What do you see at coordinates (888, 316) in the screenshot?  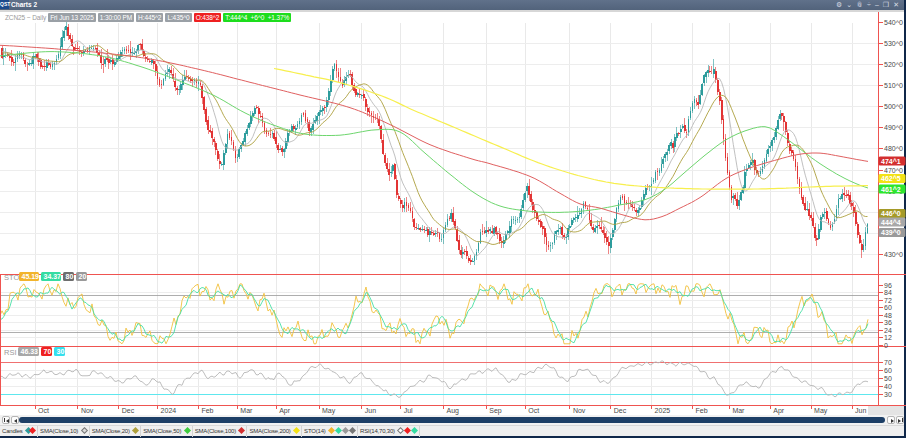 I see `svg-text: 48` at bounding box center [888, 316].